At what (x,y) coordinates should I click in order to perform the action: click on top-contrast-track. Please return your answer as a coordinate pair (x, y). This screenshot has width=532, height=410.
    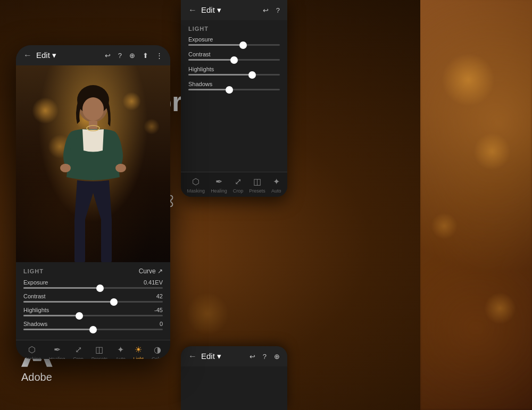
    Looking at the image, I should click on (234, 60).